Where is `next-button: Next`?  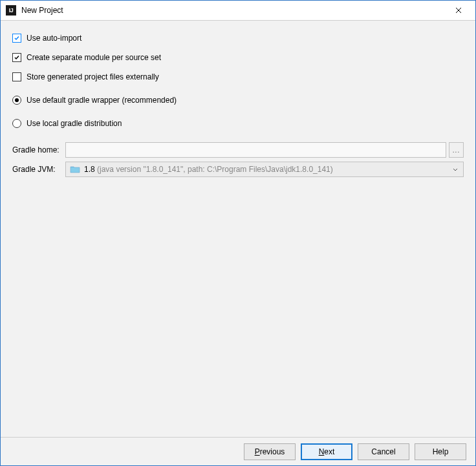
next-button: Next is located at coordinates (327, 452).